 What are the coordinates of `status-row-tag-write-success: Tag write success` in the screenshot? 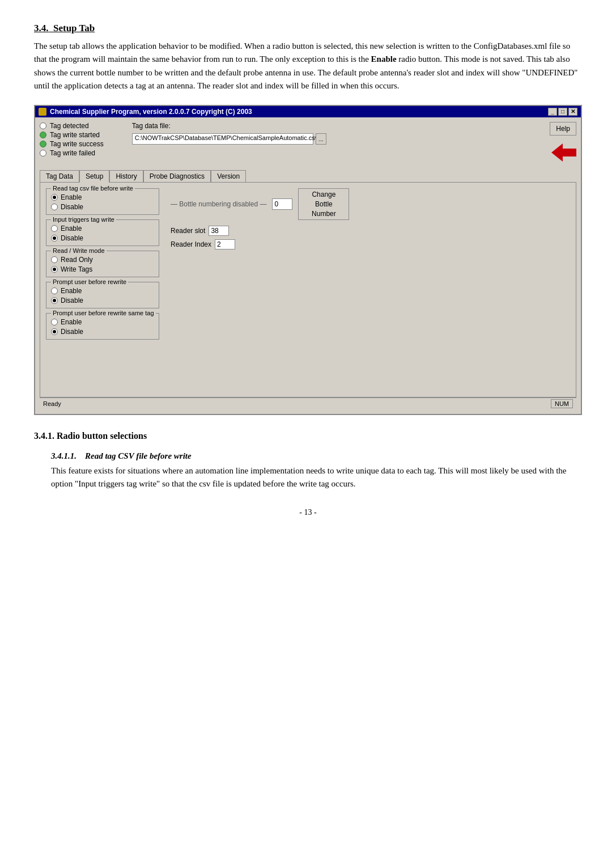 It's located at (71, 144).